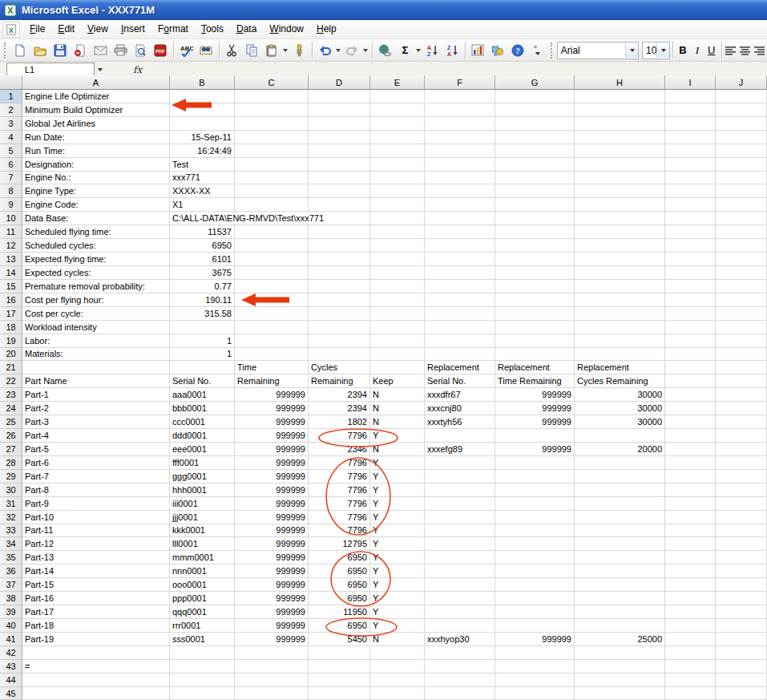 This screenshot has width=767, height=700. What do you see at coordinates (96, 625) in the screenshot?
I see `cell-A40: Part-18` at bounding box center [96, 625].